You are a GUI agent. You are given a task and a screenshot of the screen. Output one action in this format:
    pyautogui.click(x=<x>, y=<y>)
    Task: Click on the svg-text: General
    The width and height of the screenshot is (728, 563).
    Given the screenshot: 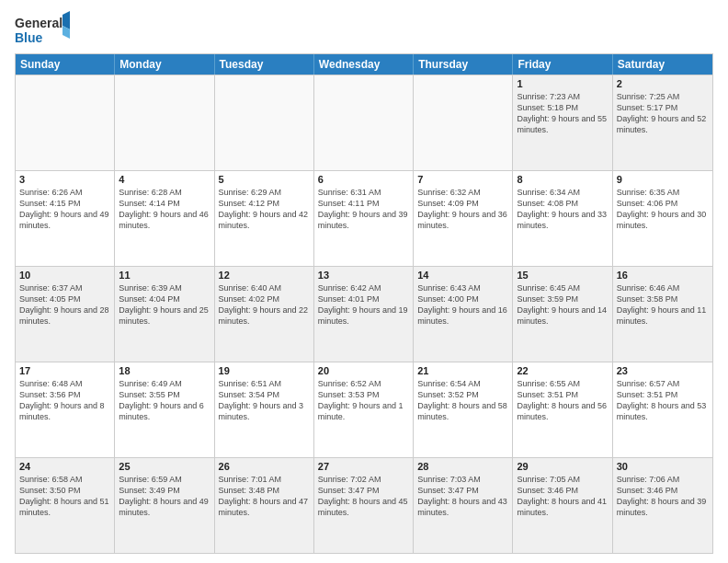 What is the action you would take?
    pyautogui.click(x=39, y=23)
    